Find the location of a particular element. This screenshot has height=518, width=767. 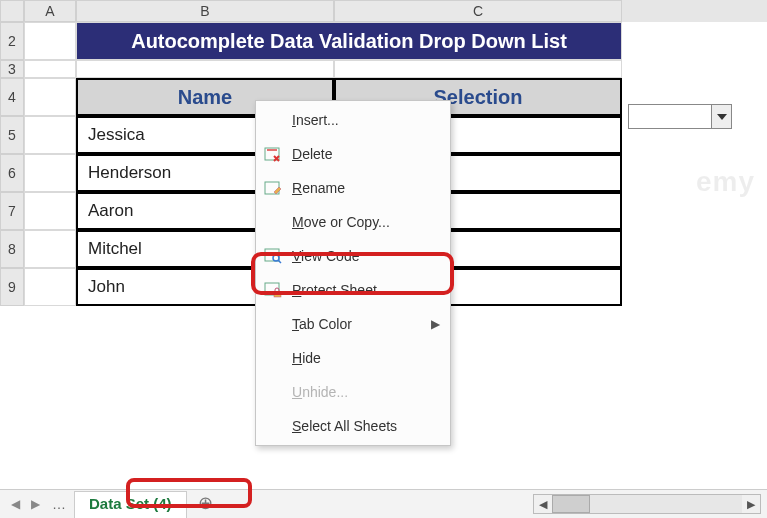

menu-label: Delete is located at coordinates (312, 154).